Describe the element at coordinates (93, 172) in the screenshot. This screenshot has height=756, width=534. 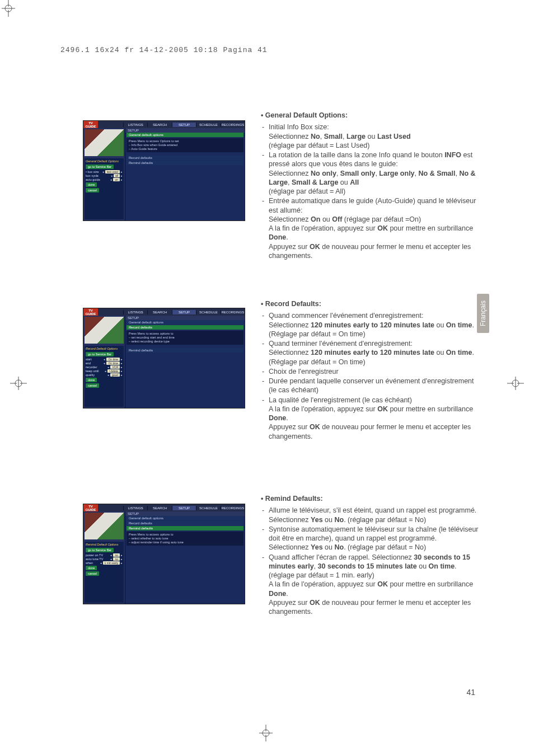
I see `option-box-size: • box size` at that location.